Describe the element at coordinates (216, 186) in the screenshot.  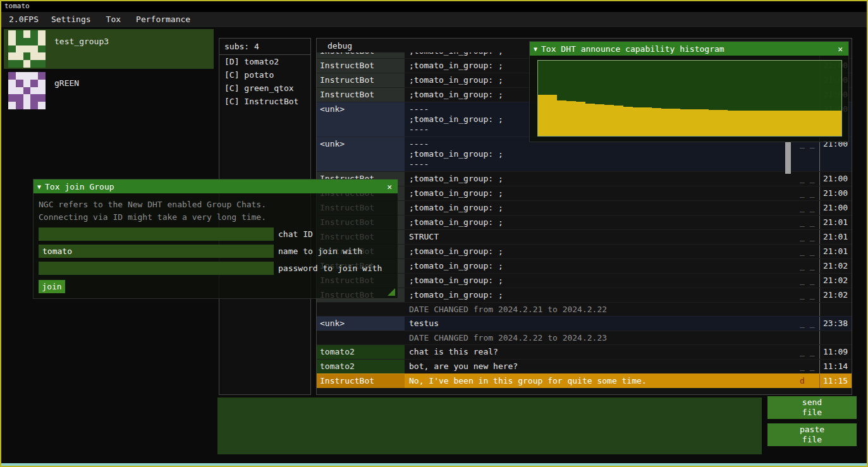
I see `join-window-titlebar: ▼ Tox join Group ✕` at that location.